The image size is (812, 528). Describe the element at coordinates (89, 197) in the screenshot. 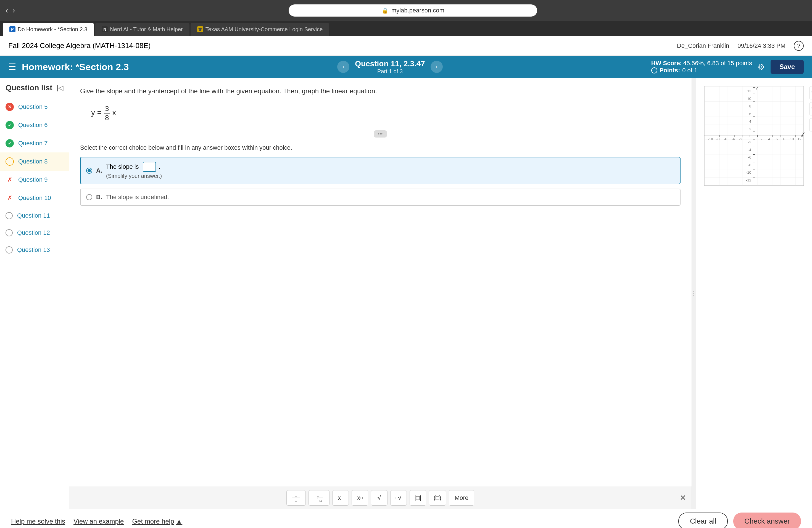

I see `radio-b` at that location.